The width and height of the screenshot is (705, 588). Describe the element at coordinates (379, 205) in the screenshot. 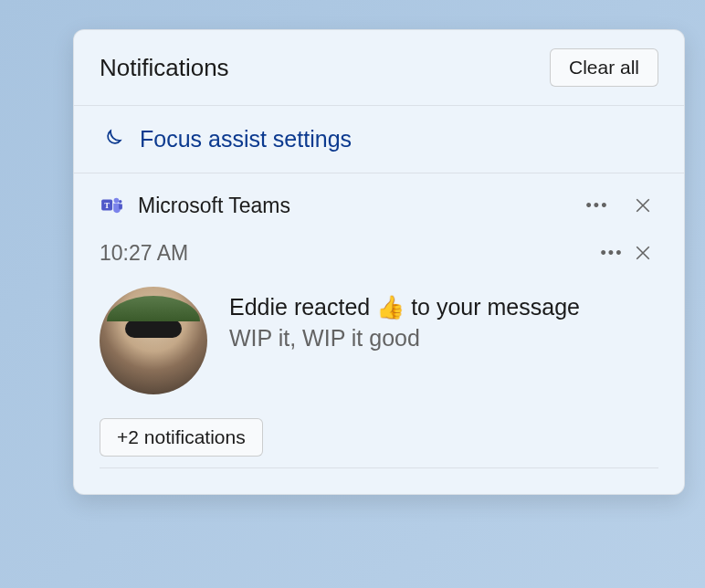

I see `card-app-row: T Microsoft Teams •••` at that location.